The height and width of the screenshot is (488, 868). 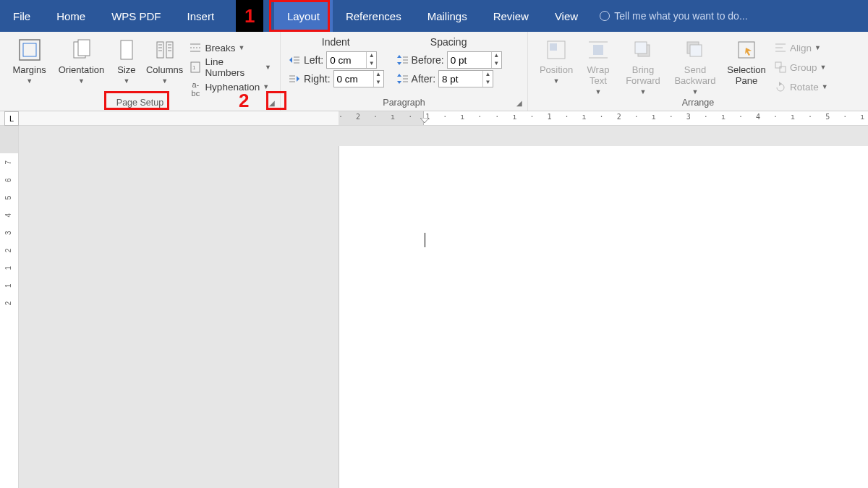 I want to click on tab-insert: Insert, so click(x=201, y=16).